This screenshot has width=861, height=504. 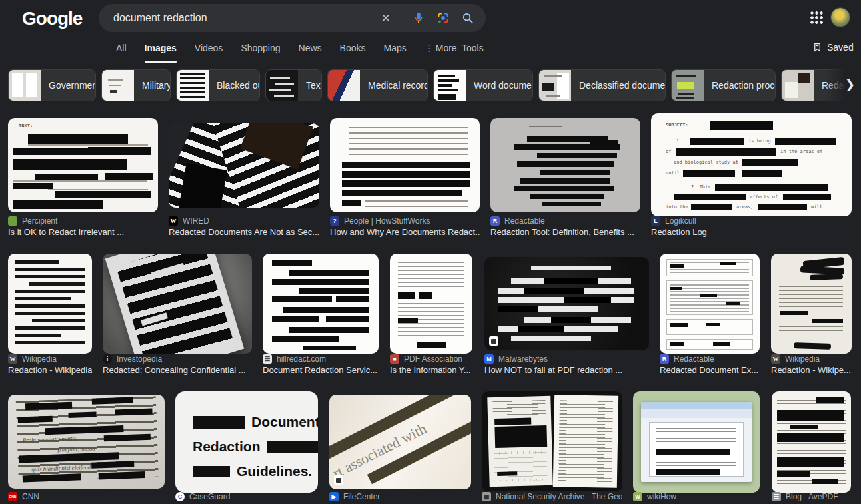 What do you see at coordinates (812, 370) in the screenshot?
I see `result-title: Redaction - Wikipe...` at bounding box center [812, 370].